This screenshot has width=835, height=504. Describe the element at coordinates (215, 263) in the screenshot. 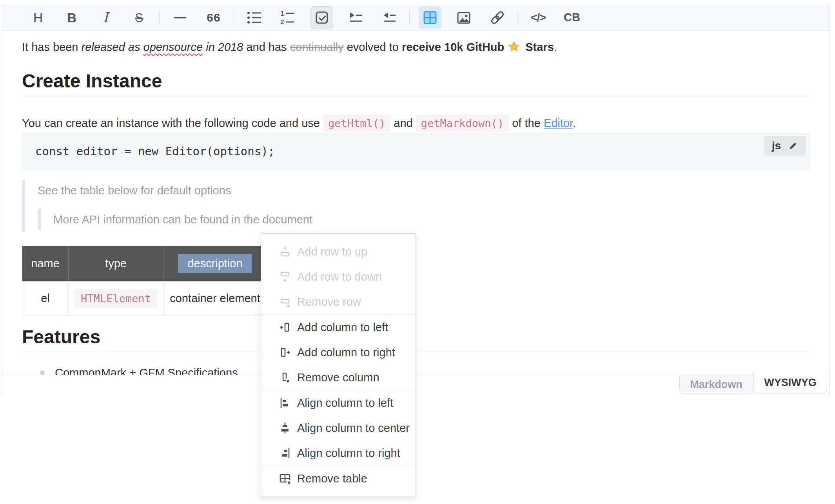

I see `selected-cell-text: description` at that location.